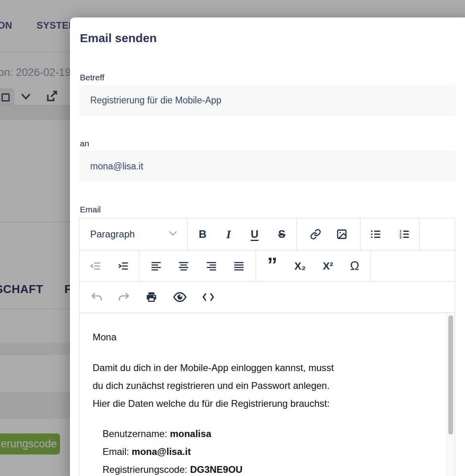  Describe the element at coordinates (263, 468) in the screenshot. I see `credential-line: Registrierungscode: DG3NE9OU` at that location.